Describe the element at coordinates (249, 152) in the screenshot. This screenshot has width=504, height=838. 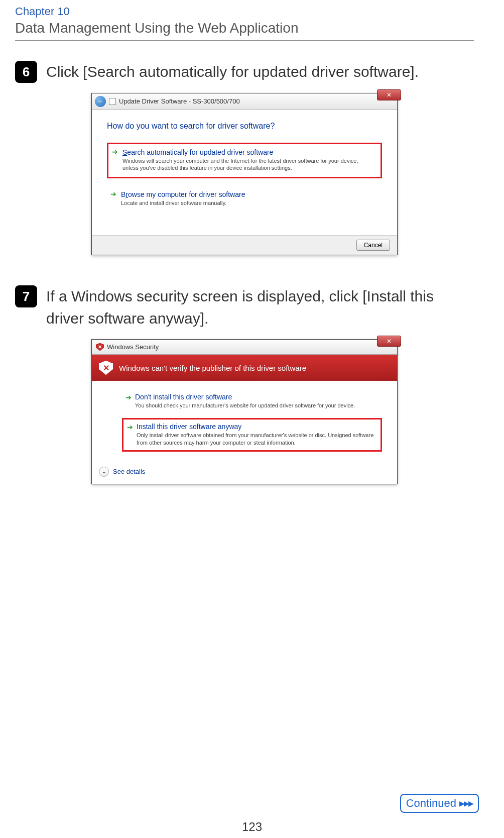
I see `option1-title: Search automatically for updated driver …` at that location.